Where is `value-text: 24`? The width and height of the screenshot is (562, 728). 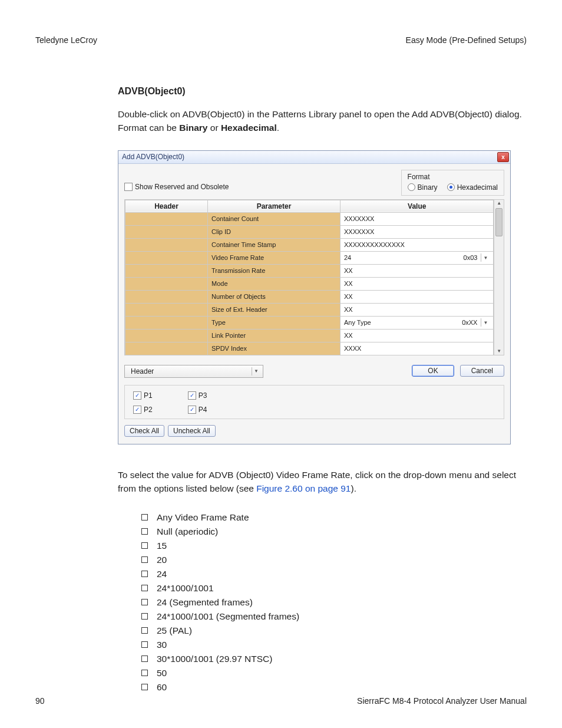 value-text: 24 is located at coordinates (348, 258).